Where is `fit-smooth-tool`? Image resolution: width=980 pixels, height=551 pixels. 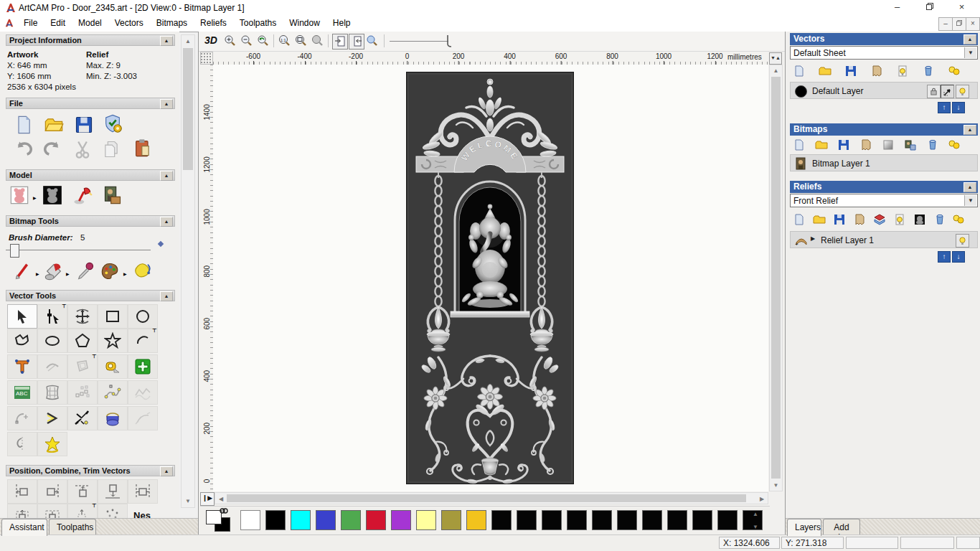 fit-smooth-tool is located at coordinates (143, 392).